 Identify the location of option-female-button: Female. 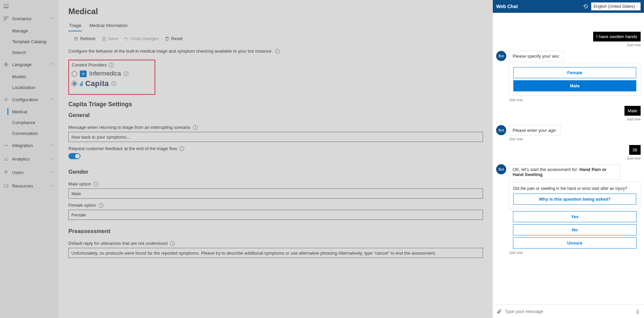
(575, 73).